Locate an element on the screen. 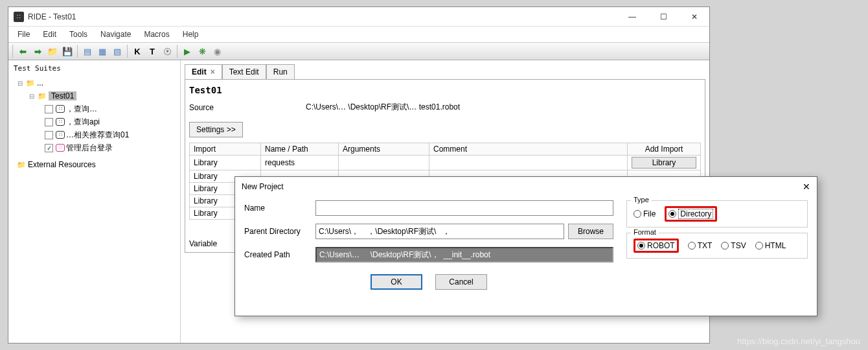 The image size is (868, 350). source-value: C:\Users\… \Desktop\RF测试\… test01.robot is located at coordinates (383, 108).